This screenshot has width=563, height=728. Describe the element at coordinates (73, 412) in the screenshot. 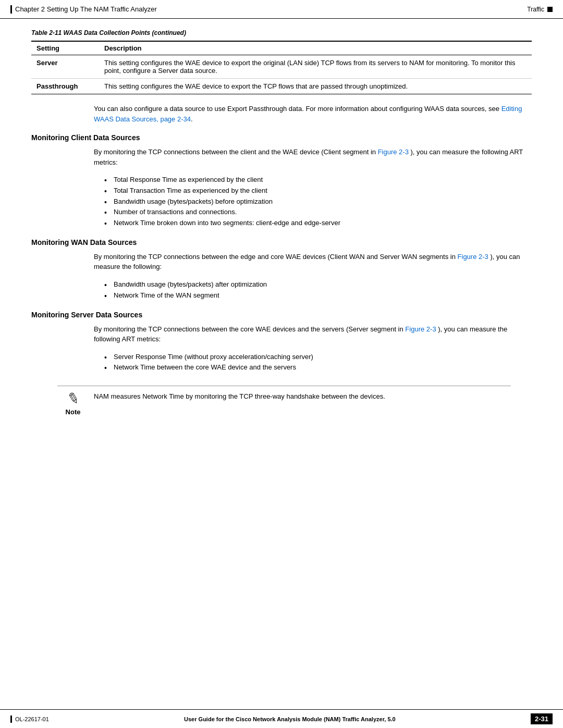

I see `note-label: Note` at that location.